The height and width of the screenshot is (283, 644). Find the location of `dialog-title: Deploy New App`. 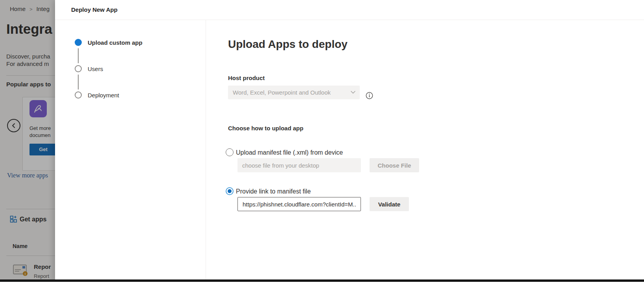

dialog-title: Deploy New App is located at coordinates (94, 9).